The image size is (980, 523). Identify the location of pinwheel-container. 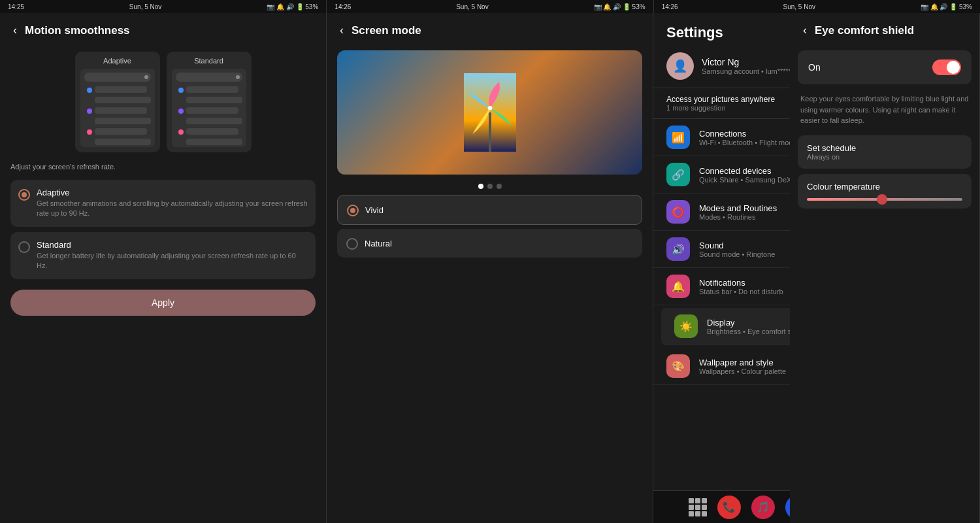
(490, 112).